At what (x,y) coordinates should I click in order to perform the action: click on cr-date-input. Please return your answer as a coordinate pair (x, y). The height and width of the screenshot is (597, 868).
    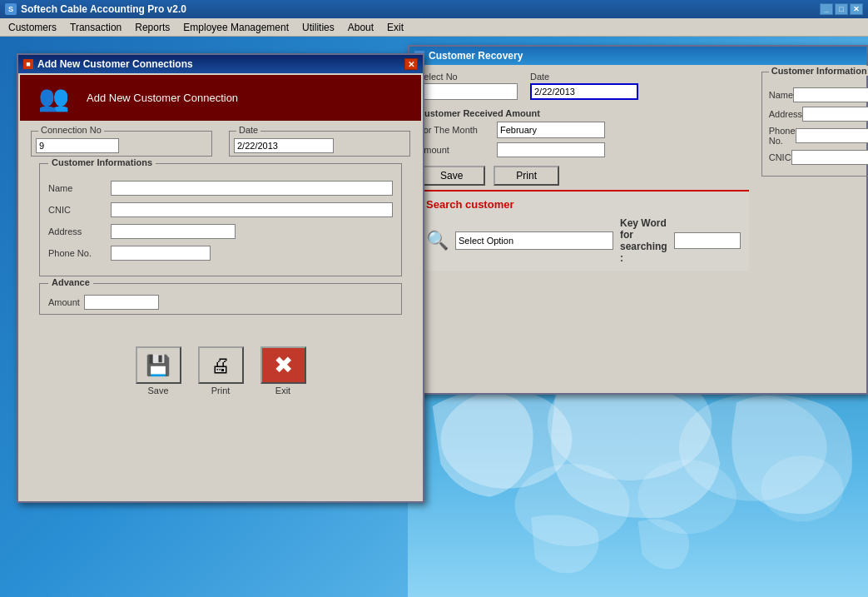
    Looking at the image, I should click on (584, 92).